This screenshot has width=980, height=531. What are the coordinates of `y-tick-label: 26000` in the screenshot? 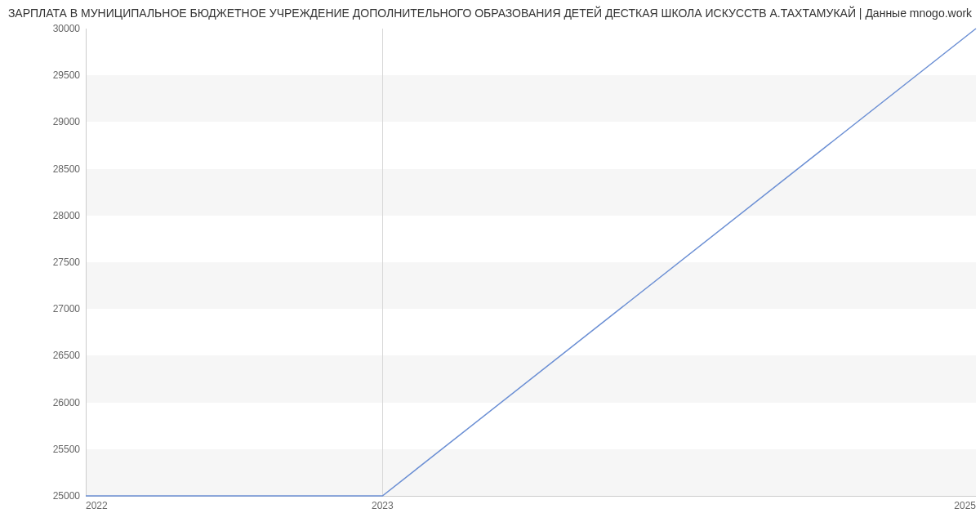 It's located at (56, 403).